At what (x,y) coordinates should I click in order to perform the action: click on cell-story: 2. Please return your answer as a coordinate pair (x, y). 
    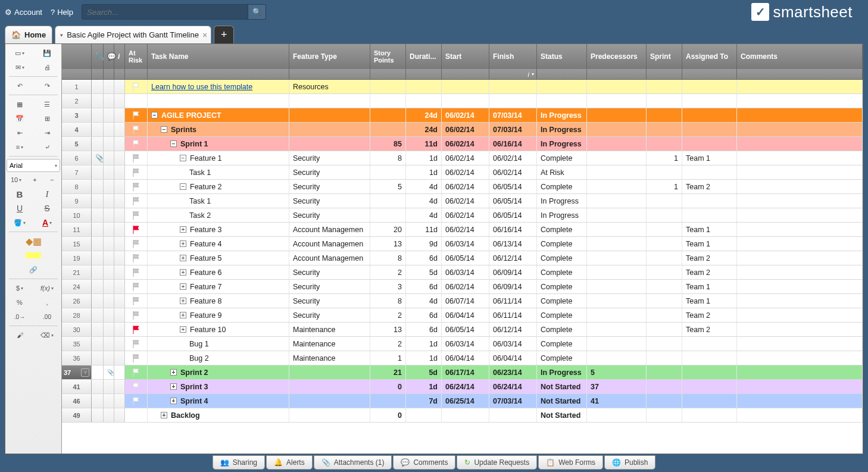
    Looking at the image, I should click on (388, 273).